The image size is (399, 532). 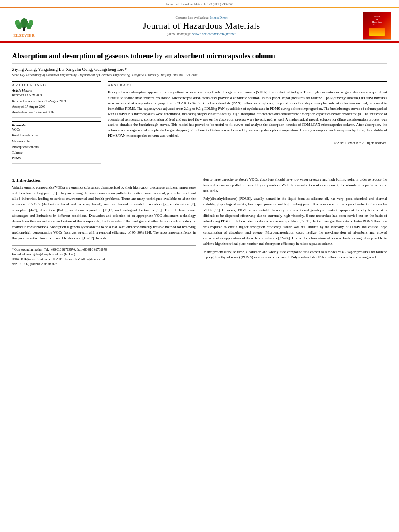 What do you see at coordinates (219, 18) in the screenshot?
I see `sciencedirect-link: ScienceDirect` at bounding box center [219, 18].